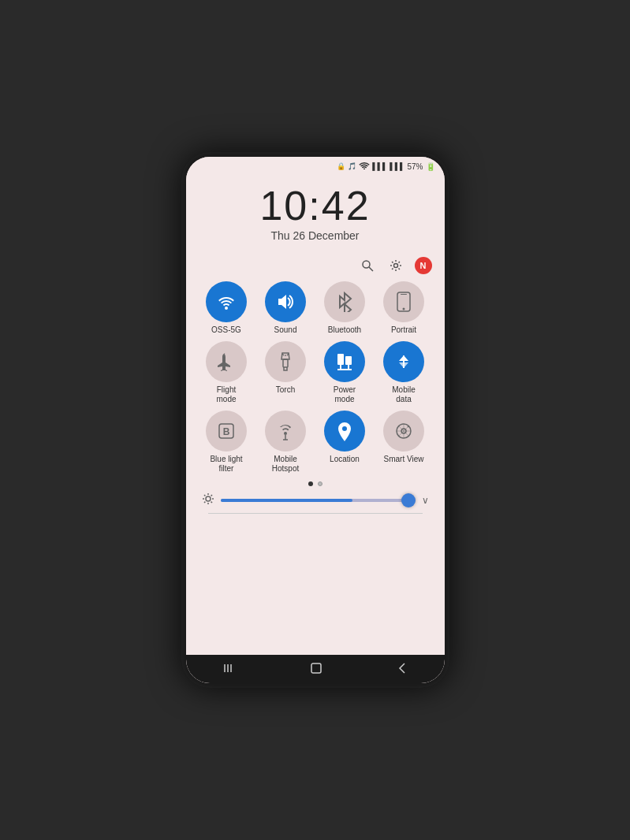  Describe the element at coordinates (315, 481) in the screenshot. I see `page-dots` at that location.